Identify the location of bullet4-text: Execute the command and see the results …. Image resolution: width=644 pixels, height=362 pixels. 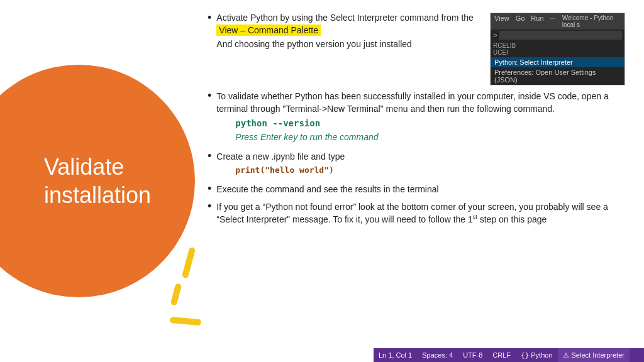
(327, 189).